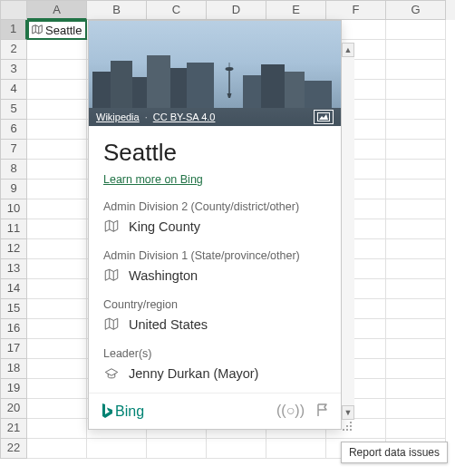 This screenshot has height=476, width=455. Describe the element at coordinates (14, 110) in the screenshot. I see `row-head-5: 5` at that location.